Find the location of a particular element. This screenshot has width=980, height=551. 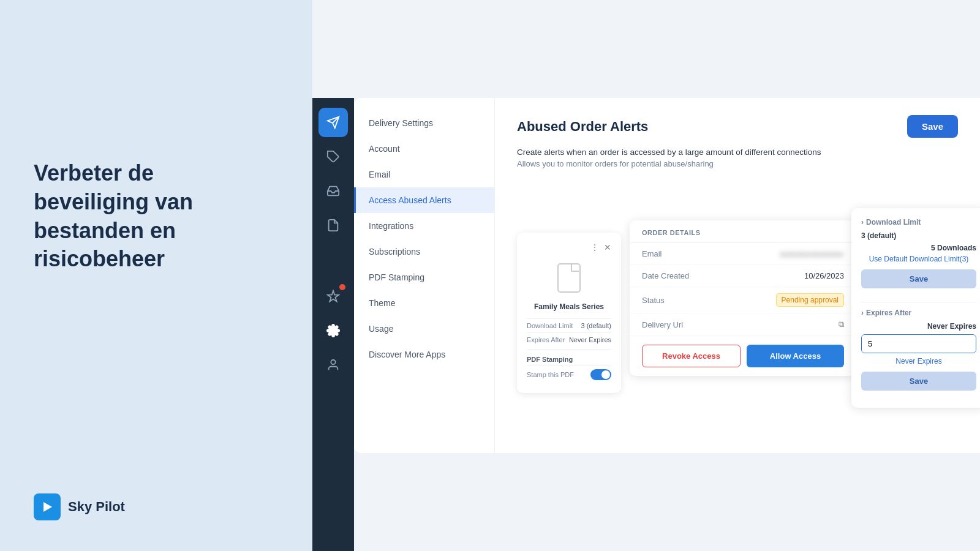

nav-integrations: Integrations is located at coordinates (424, 226).